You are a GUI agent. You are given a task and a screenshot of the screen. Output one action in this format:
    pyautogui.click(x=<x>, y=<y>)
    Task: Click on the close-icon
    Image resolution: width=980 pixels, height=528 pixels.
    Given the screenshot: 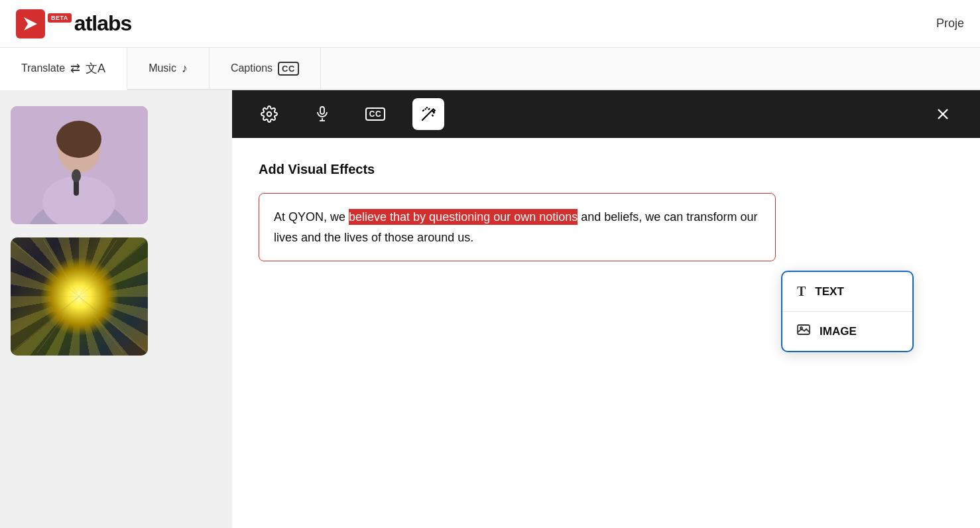 What is the action you would take?
    pyautogui.click(x=943, y=114)
    